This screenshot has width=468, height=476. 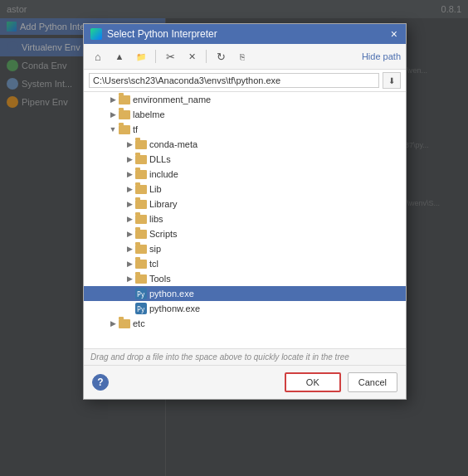 I want to click on path-browse-button: ⬇, so click(x=392, y=80).